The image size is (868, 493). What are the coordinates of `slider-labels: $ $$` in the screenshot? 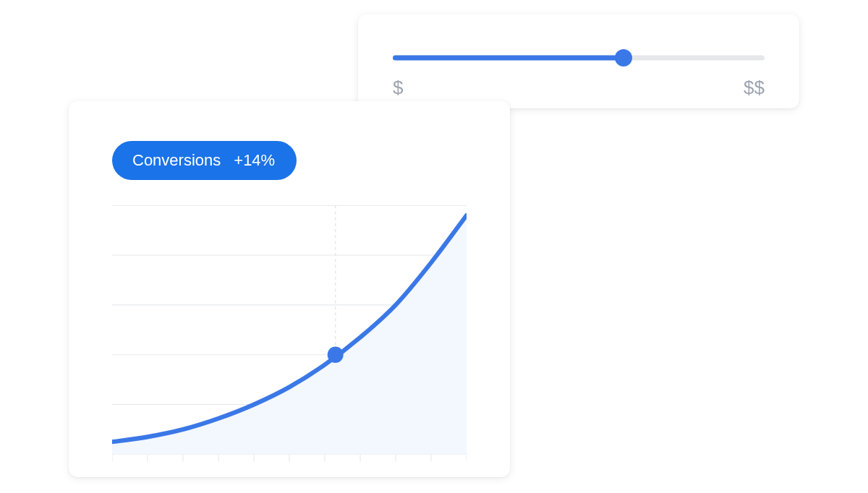 It's located at (579, 88).